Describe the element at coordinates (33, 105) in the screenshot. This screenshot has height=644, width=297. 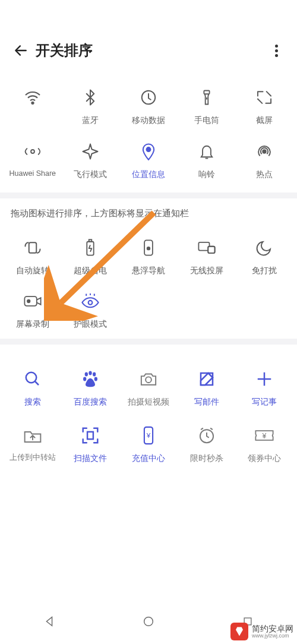
I see `tile-wifi` at that location.